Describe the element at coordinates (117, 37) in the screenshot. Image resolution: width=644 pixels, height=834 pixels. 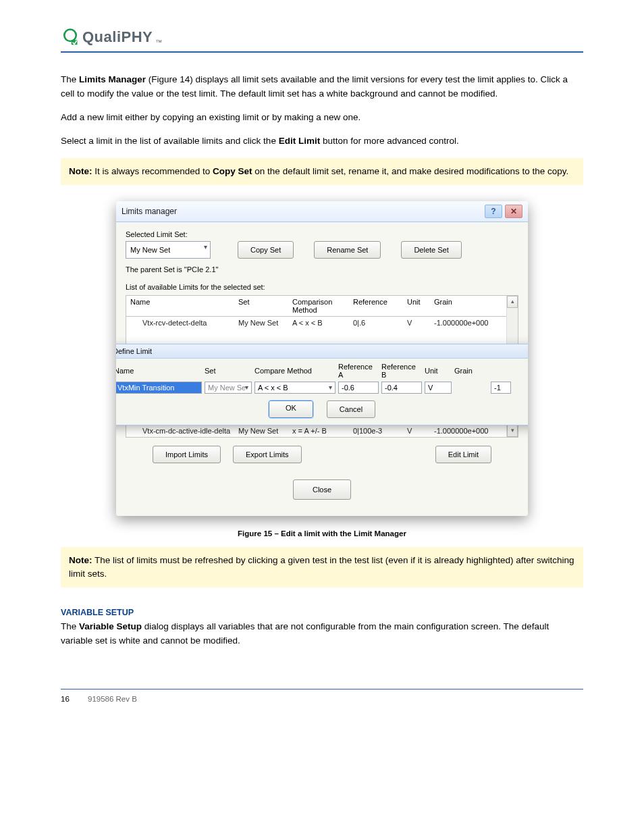
I see `logo-text: QualiPHY` at that location.